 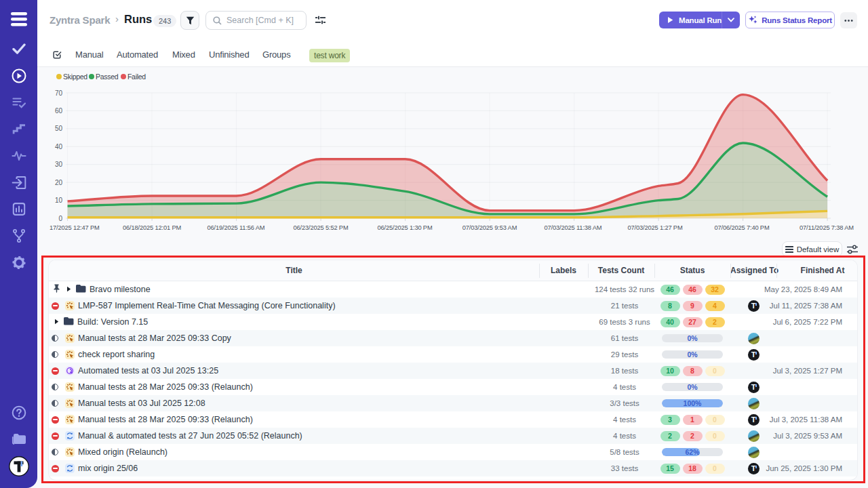 I want to click on svg-text: 07/03/2025 9:53 AM, so click(x=490, y=228).